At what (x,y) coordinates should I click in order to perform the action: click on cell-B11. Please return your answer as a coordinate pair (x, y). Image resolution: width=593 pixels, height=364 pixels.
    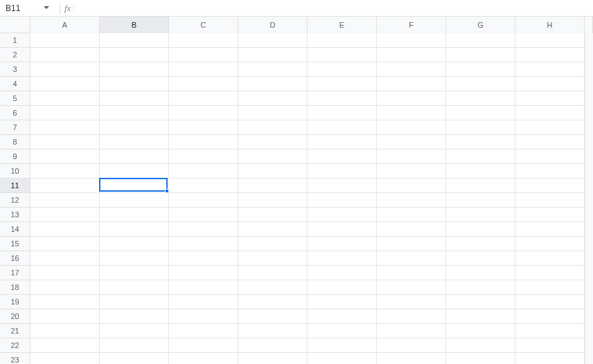
    Looking at the image, I should click on (134, 185).